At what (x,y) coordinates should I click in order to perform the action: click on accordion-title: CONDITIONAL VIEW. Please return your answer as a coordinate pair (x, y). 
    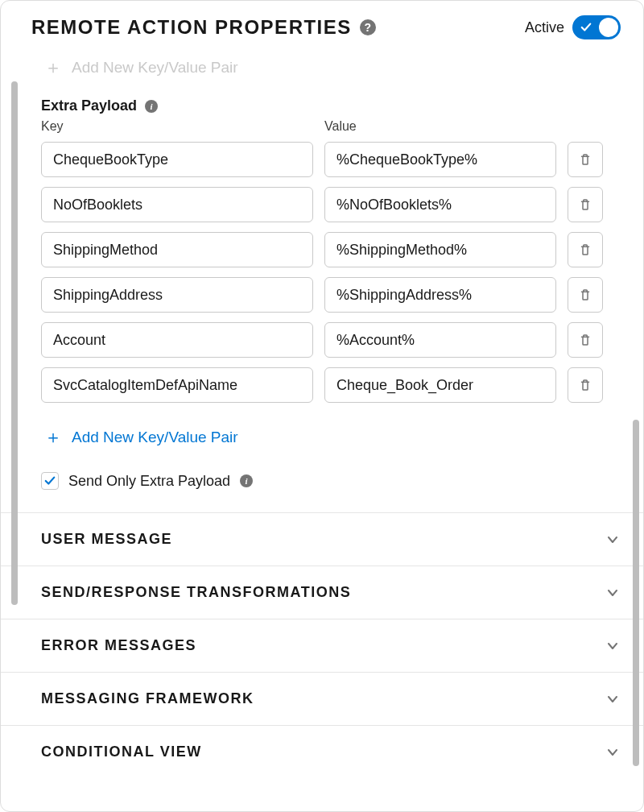
    Looking at the image, I should click on (122, 752).